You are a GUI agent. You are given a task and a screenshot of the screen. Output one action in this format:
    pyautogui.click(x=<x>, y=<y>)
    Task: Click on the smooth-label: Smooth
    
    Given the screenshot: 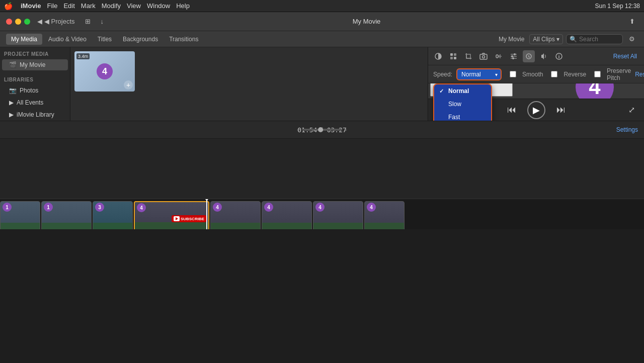 What is the action you would take?
    pyautogui.click(x=532, y=74)
    